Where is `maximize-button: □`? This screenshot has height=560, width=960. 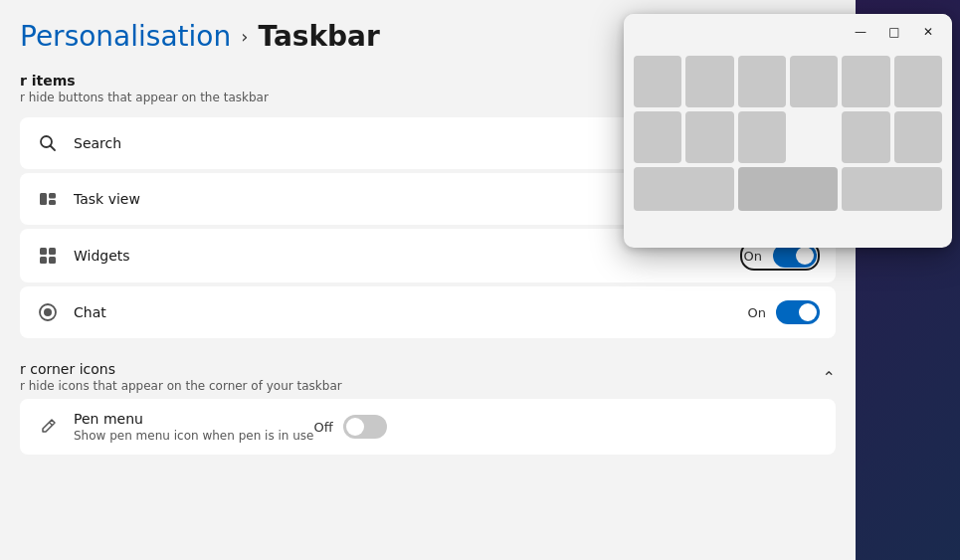
maximize-button: □ is located at coordinates (894, 32).